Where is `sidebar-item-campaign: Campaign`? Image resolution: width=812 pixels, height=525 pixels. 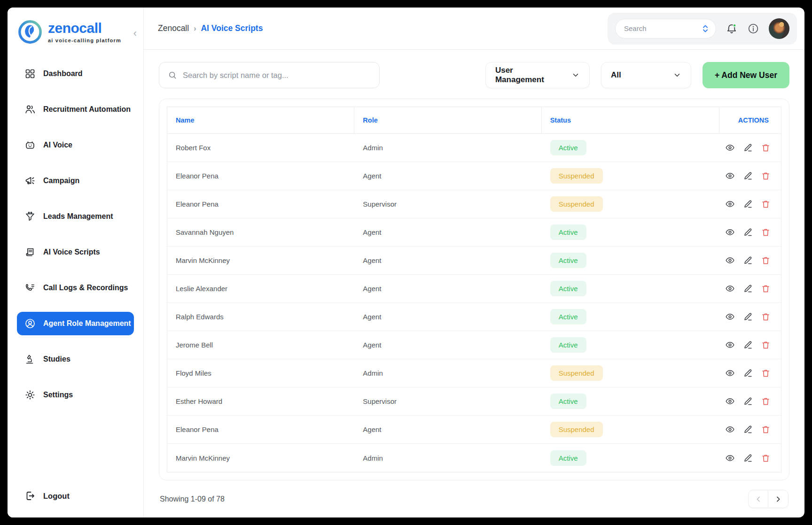 sidebar-item-campaign: Campaign is located at coordinates (75, 181).